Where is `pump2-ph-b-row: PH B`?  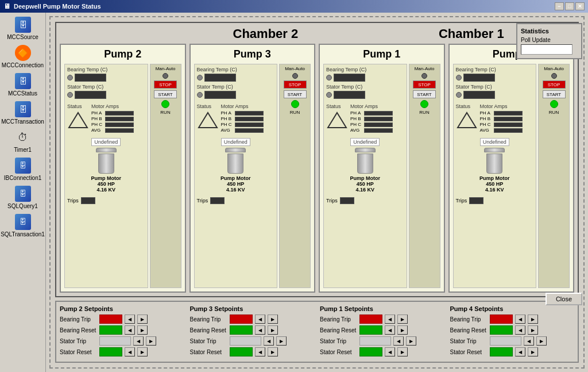
pump2-ph-b-row: PH B is located at coordinates (113, 118).